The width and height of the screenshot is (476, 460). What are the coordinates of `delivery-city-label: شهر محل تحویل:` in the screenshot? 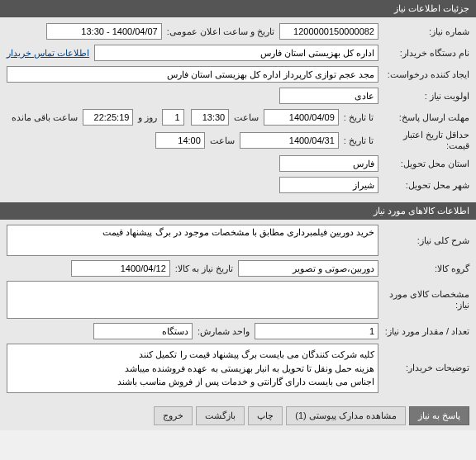 It's located at (424, 185).